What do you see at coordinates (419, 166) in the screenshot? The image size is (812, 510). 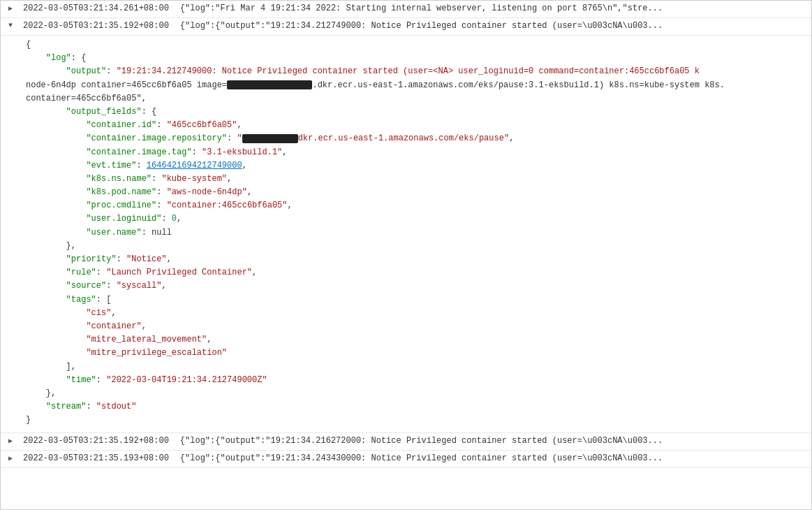 I see `json-evt-time: "evt.time": 1646421694212749000,` at bounding box center [419, 166].